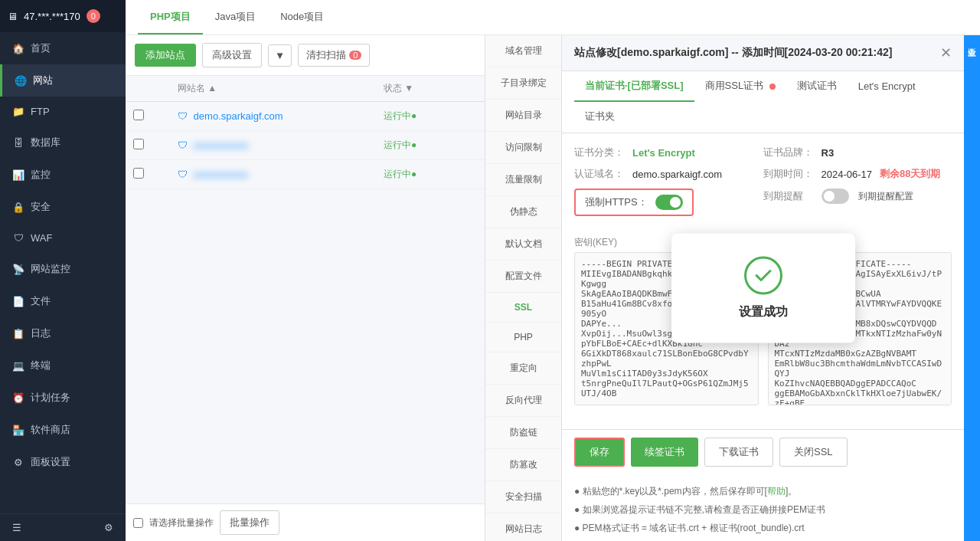  What do you see at coordinates (18, 302) in the screenshot?
I see `files-icon: 📄` at bounding box center [18, 302].